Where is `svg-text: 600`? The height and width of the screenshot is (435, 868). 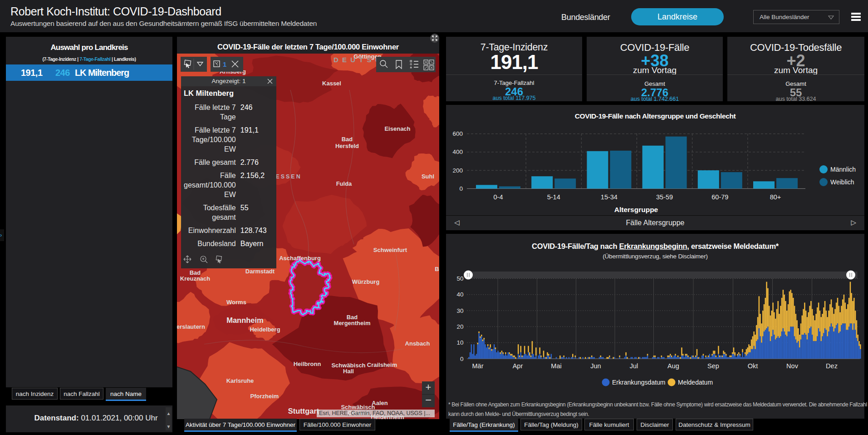 svg-text: 600 is located at coordinates (457, 133).